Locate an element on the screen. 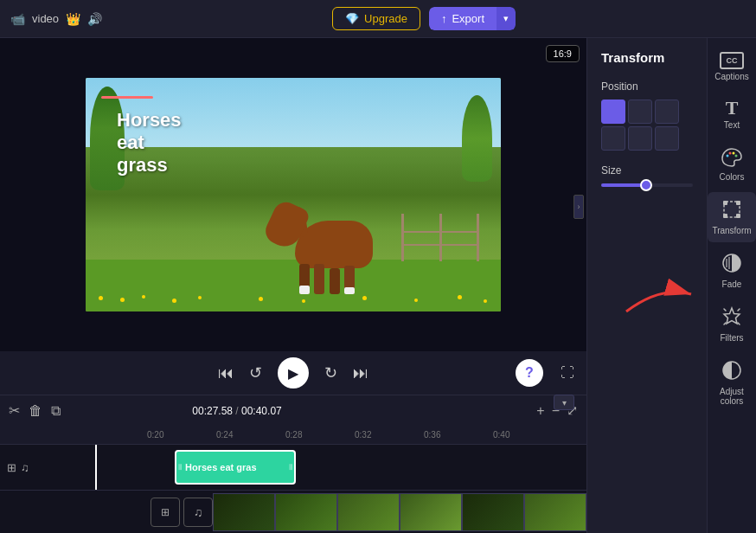  export-icon: ↑ is located at coordinates (445, 19).